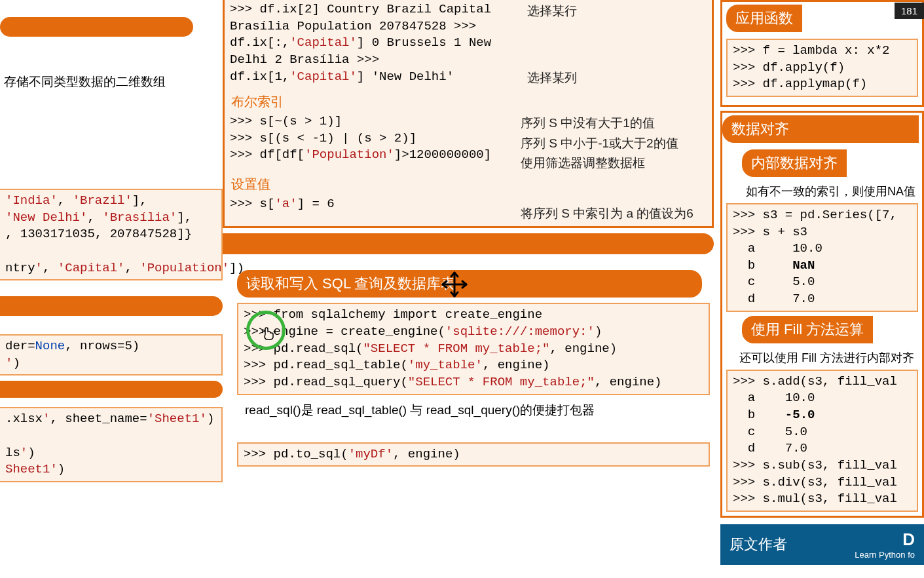  What do you see at coordinates (614, 214) in the screenshot?
I see `set1-note: 将序列 S 中索引为 a 的值设为6` at bounding box center [614, 214].